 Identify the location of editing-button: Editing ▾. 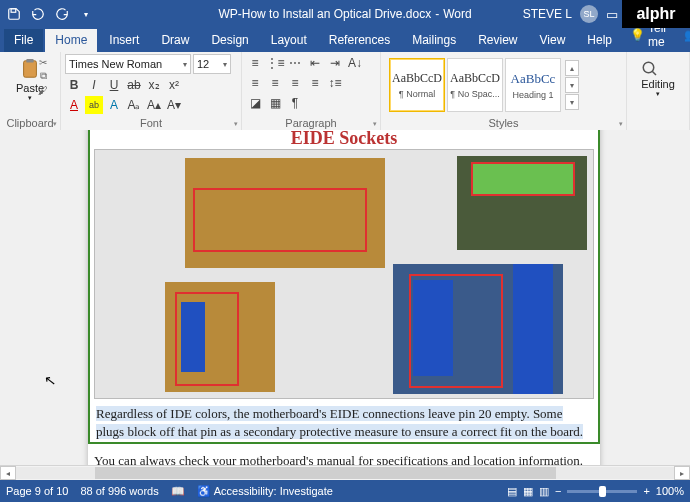
(658, 76).